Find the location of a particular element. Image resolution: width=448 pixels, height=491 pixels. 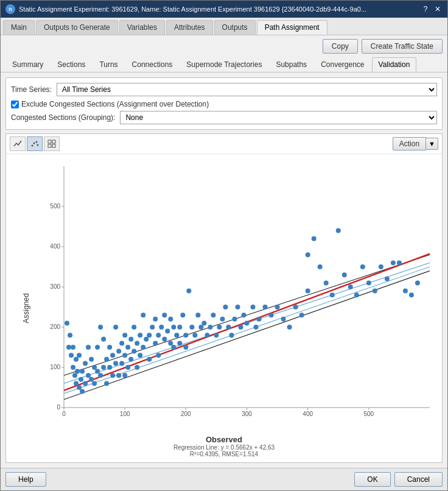

app-icon: n is located at coordinates (10, 9).